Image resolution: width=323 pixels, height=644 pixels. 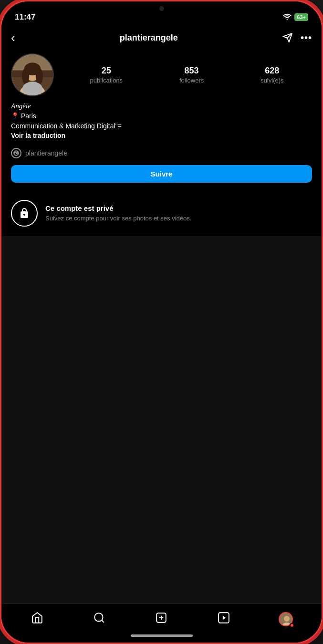 What do you see at coordinates (161, 174) in the screenshot?
I see `follow-button: Suivre` at bounding box center [161, 174].